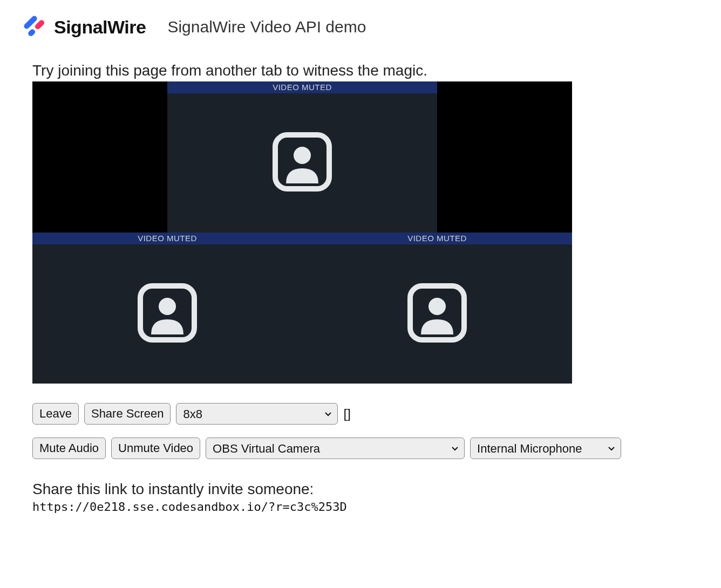 This screenshot has width=721, height=588. I want to click on layout-select: 8x8, so click(257, 414).